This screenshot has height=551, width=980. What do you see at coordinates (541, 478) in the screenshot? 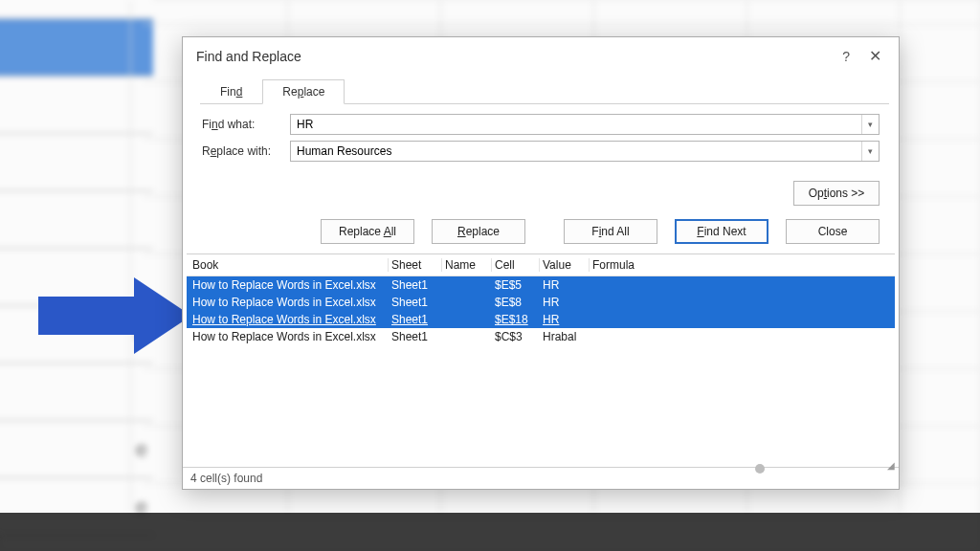
I see `status-bar: 4 cell(s) found` at bounding box center [541, 478].